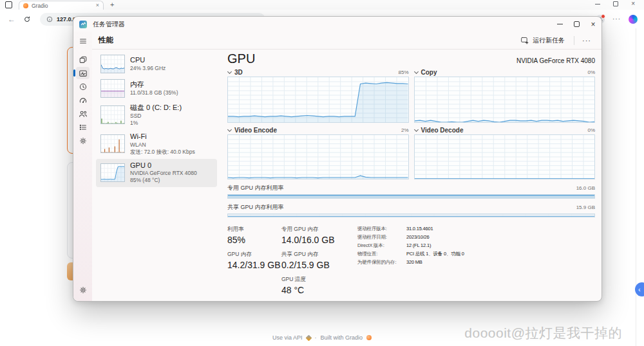 This screenshot has height=346, width=644. I want to click on header-divider, so click(574, 41).